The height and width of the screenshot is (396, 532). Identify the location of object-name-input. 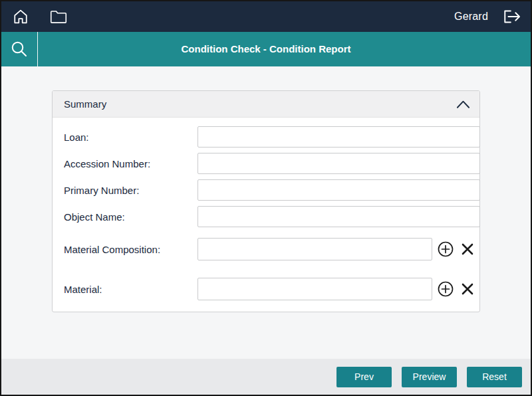
(339, 217).